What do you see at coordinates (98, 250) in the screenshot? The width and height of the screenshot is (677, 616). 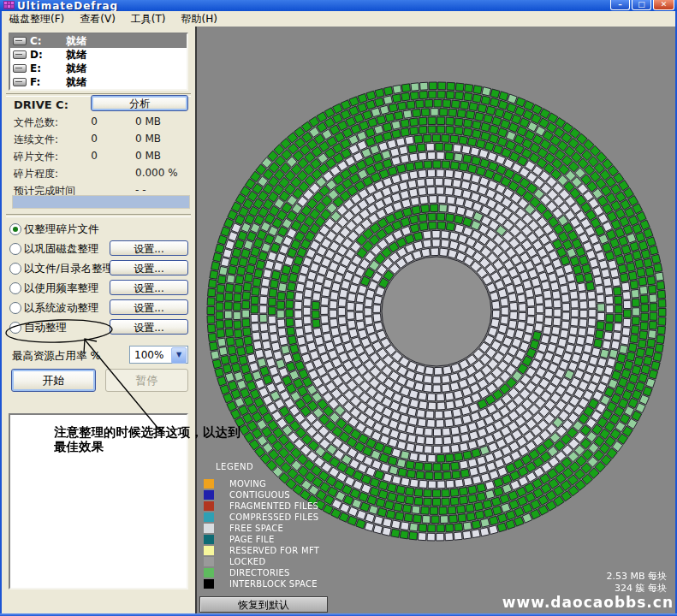 I see `option-consolidate: 以巩固磁盘整理 设置...` at bounding box center [98, 250].